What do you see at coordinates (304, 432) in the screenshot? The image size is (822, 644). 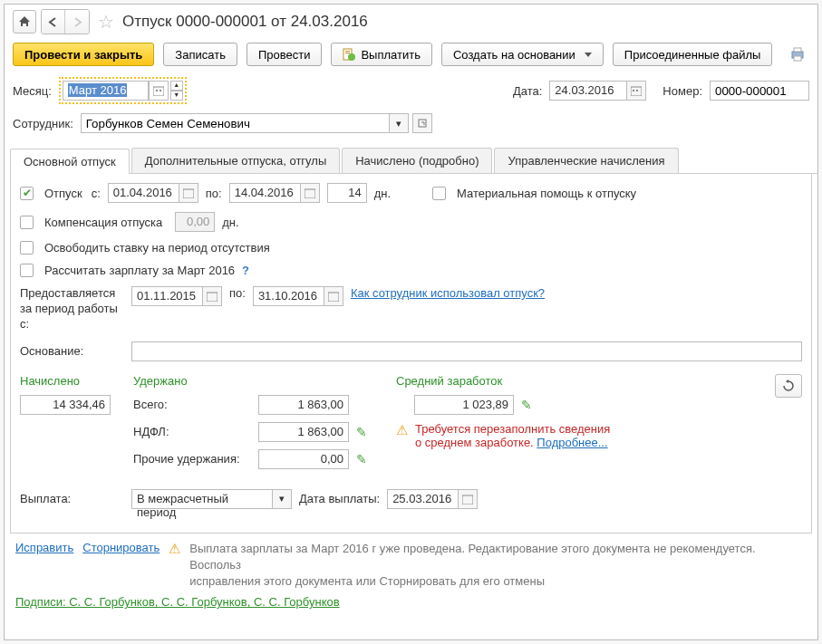 I see `ndfl-value: 1 863,00` at bounding box center [304, 432].